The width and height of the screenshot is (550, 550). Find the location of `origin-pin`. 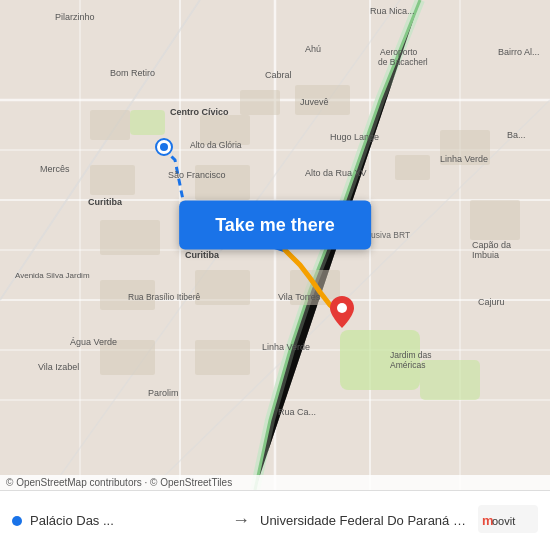

origin-pin is located at coordinates (164, 149).